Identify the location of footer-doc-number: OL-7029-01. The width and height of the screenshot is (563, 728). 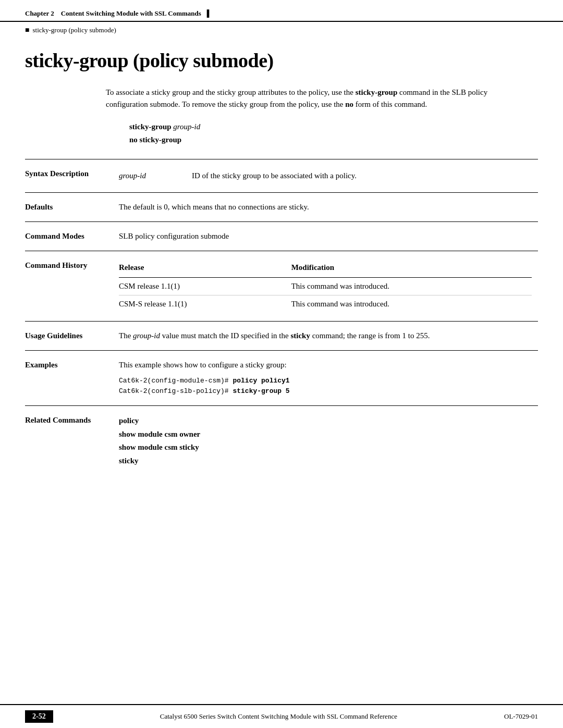
(521, 717).